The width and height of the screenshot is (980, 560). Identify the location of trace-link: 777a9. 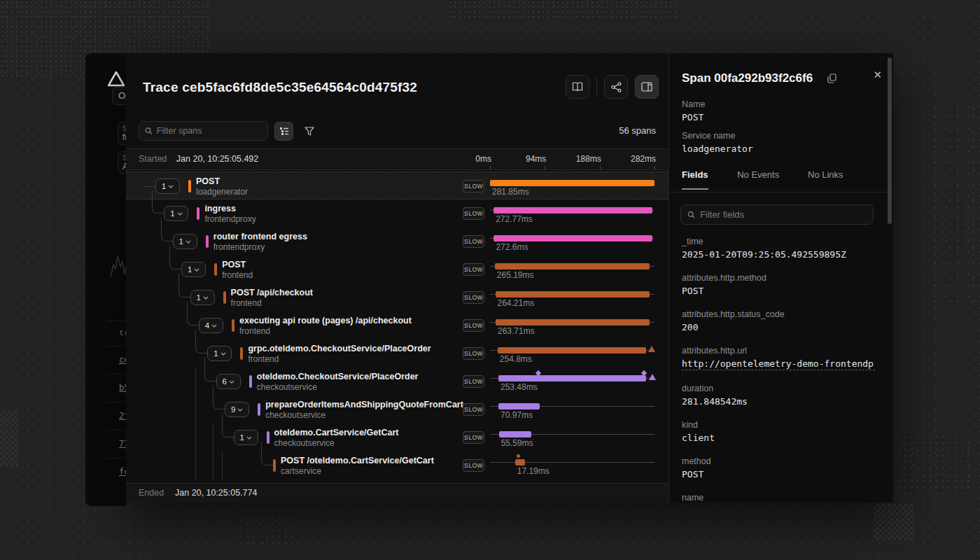
(116, 444).